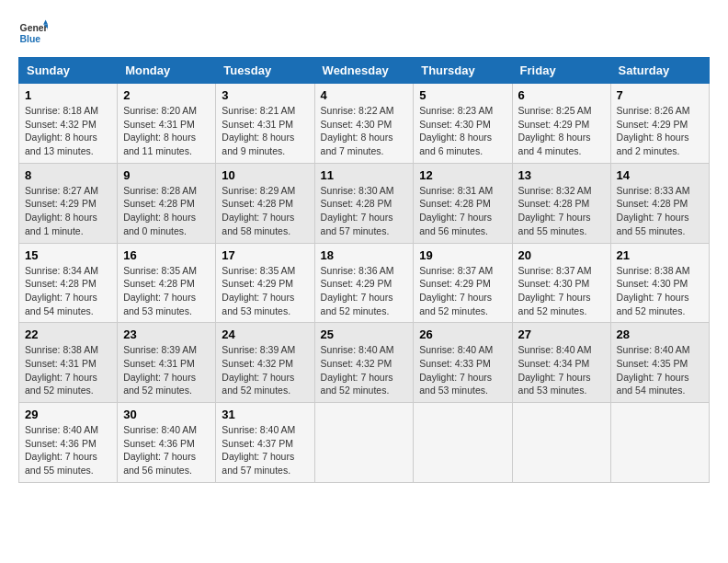  Describe the element at coordinates (462, 175) in the screenshot. I see `day-number: 12` at that location.